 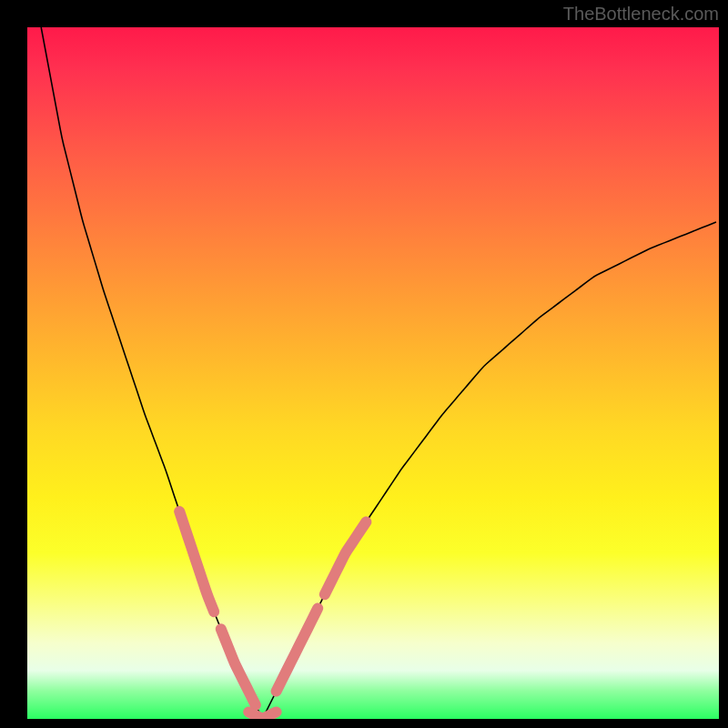 What do you see at coordinates (197, 561) in the screenshot?
I see `seg-left-upper` at bounding box center [197, 561].